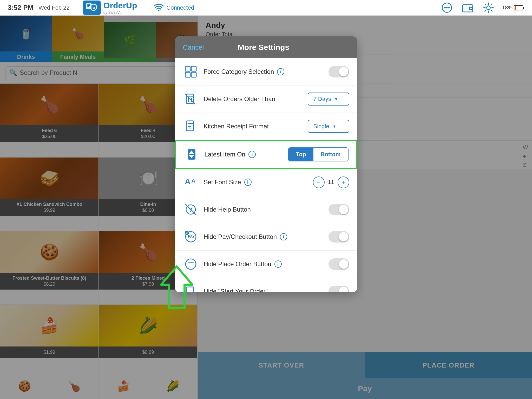 The height and width of the screenshot is (399, 532). I want to click on setting-label-kitchen-receipt: Kitchen Receipt Format, so click(253, 126).